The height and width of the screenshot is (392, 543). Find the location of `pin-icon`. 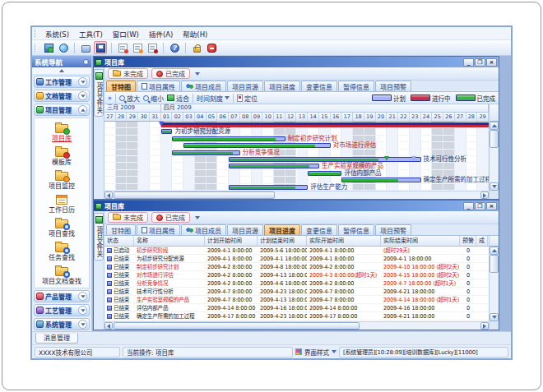

pin-icon is located at coordinates (86, 62).